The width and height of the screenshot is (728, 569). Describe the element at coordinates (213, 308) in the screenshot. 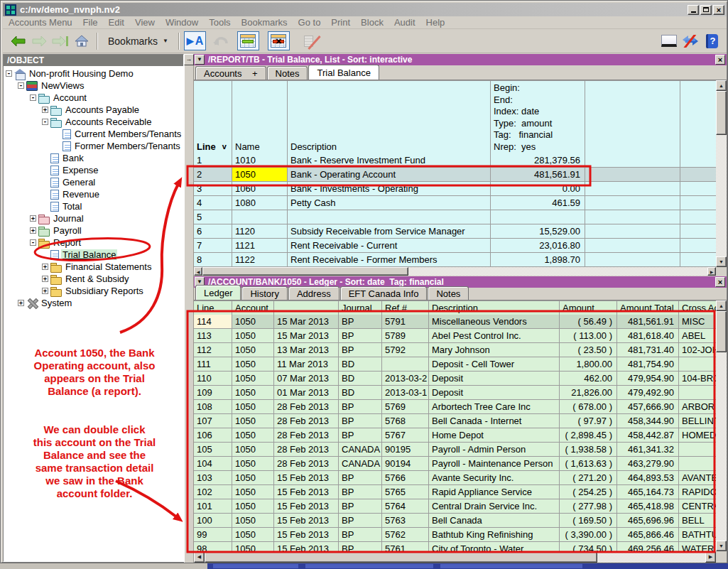

I see `column-header-line: Line` at that location.